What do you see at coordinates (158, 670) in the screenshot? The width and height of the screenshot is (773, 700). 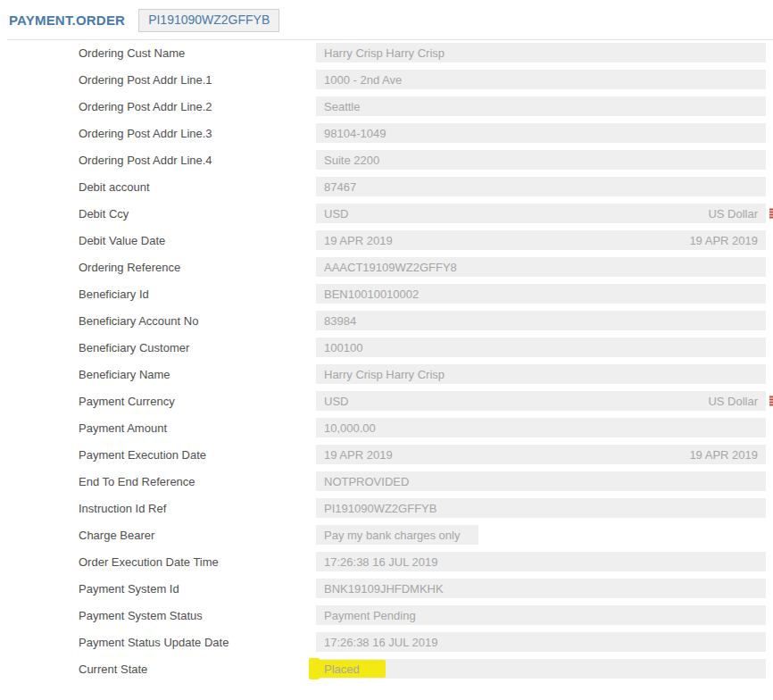 I see `field-label: Current State` at bounding box center [158, 670].